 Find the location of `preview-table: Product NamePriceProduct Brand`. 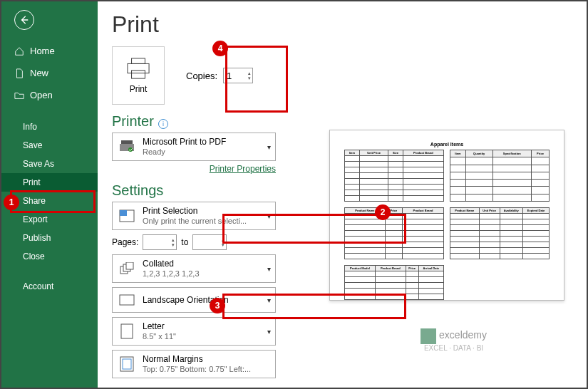

preview-table: Product NamePriceProduct Brand is located at coordinates (394, 234).